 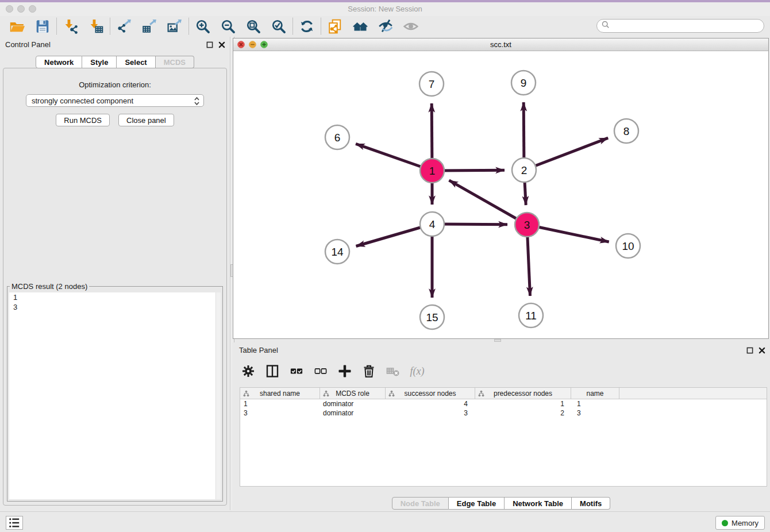 What do you see at coordinates (280, 413) in the screenshot?
I see `cell-shared-name: 3` at bounding box center [280, 413].